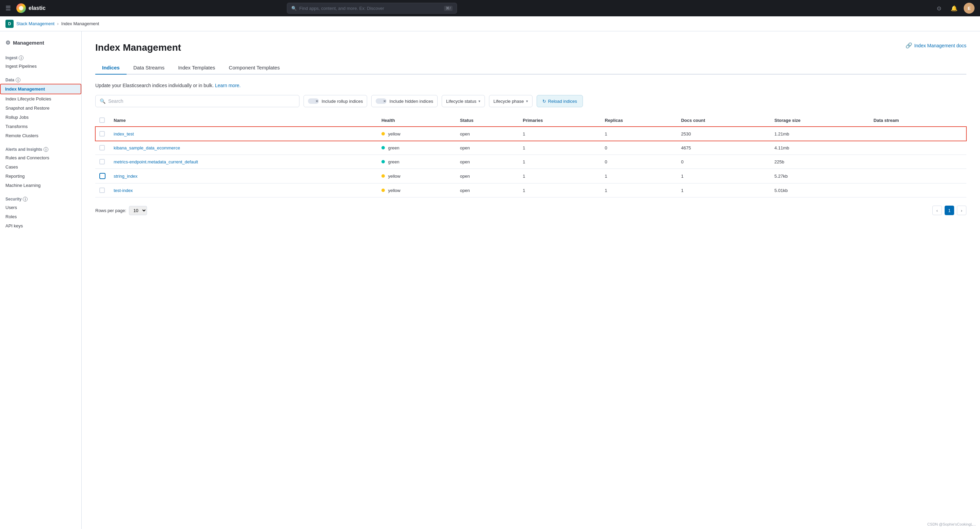 The height and width of the screenshot is (529, 980). Describe the element at coordinates (41, 158) in the screenshot. I see `sidebar-item-rules-and-connectors: Rules and Connectors` at that location.